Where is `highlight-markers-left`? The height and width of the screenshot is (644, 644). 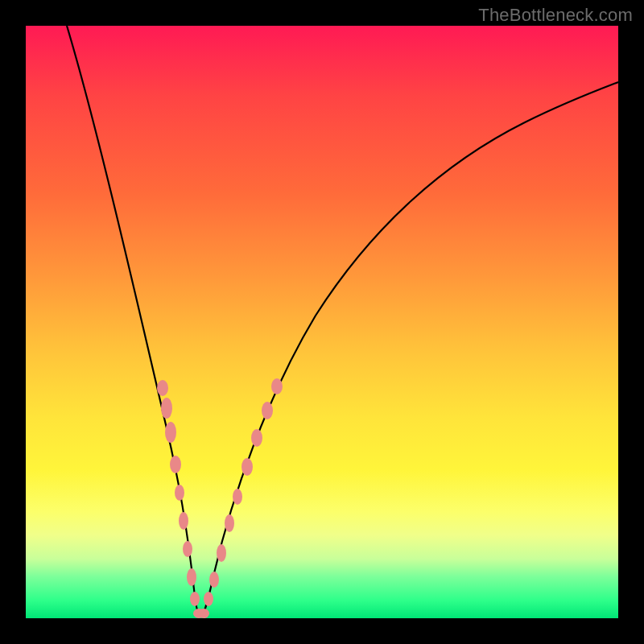
highlight-markers-left is located at coordinates (180, 499).